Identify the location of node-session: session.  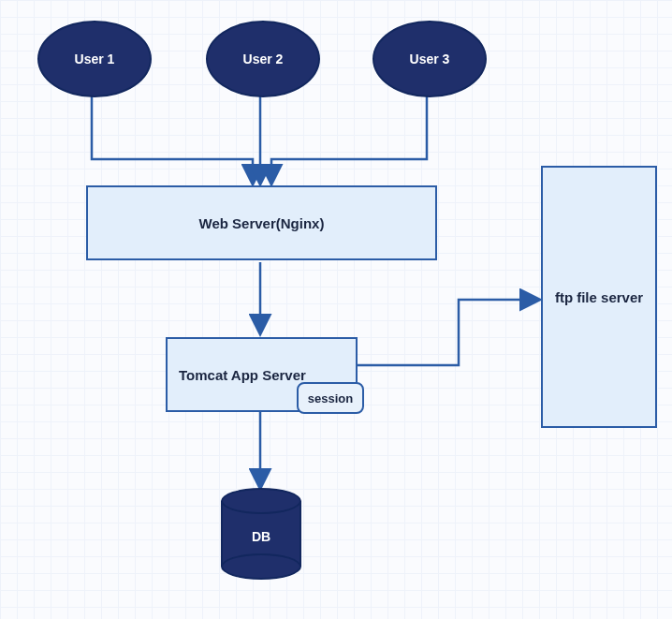
(330, 398).